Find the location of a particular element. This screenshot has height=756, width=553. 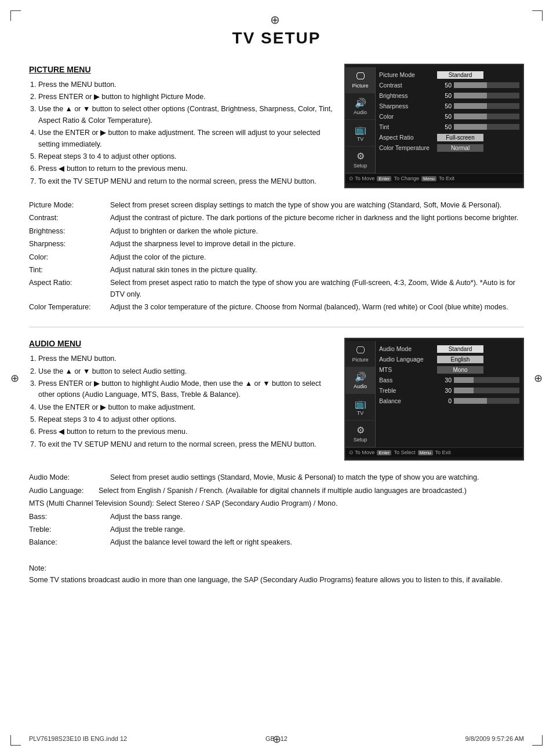

mts-label: MTS is located at coordinates (408, 370).